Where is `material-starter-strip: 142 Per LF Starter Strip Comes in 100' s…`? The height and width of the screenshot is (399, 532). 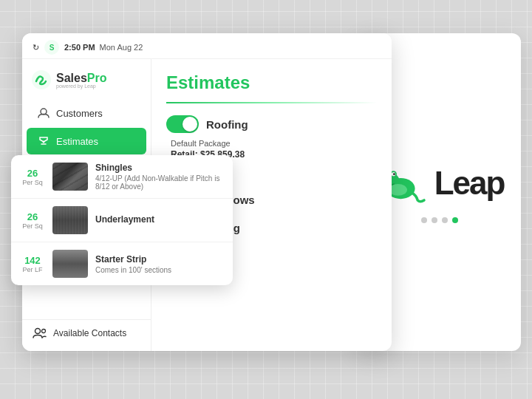
material-starter-strip: 142 Per LF Starter Strip Comes in 100' s… is located at coordinates (122, 264).